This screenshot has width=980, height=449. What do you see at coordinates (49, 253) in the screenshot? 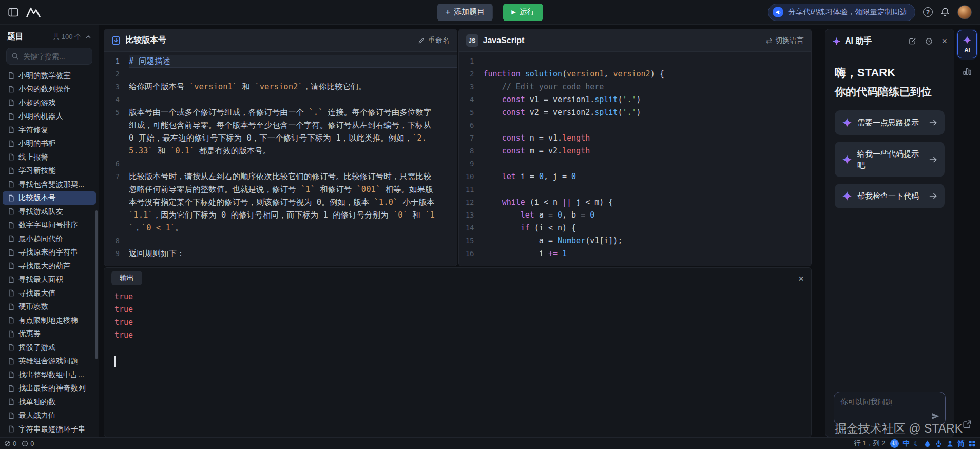
I see `problem-list: 小明的数学教室 小包的数列操作 小超的游戏` at bounding box center [49, 253].